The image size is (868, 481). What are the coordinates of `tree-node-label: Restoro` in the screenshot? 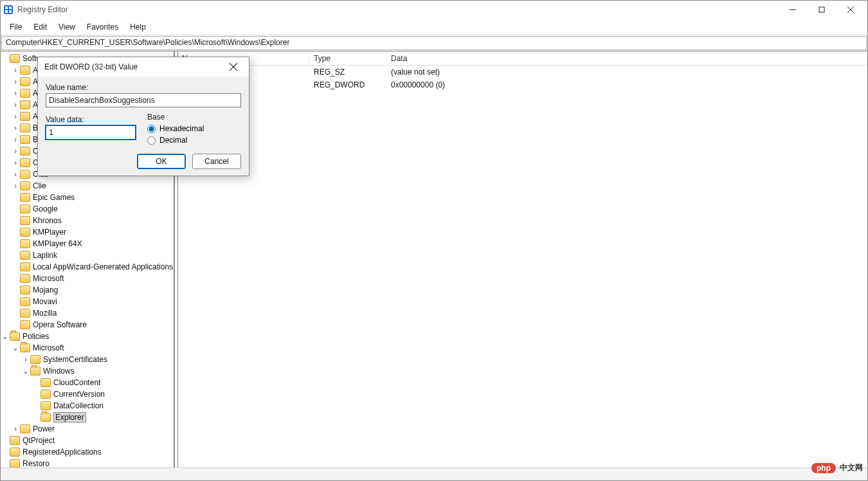 It's located at (36, 463).